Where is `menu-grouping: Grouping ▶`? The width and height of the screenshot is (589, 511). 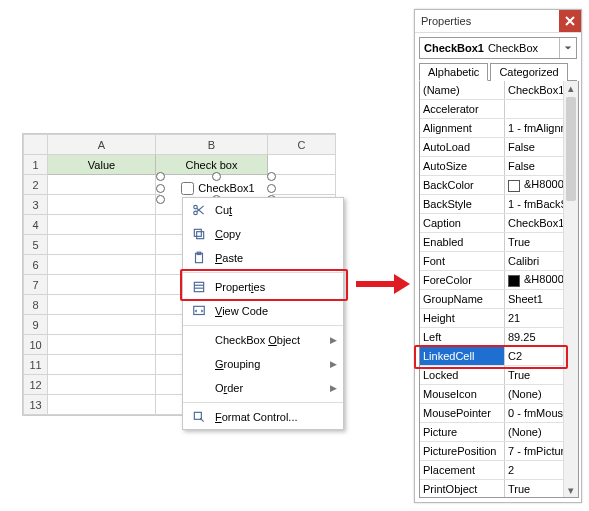 menu-grouping: Grouping ▶ is located at coordinates (263, 364).